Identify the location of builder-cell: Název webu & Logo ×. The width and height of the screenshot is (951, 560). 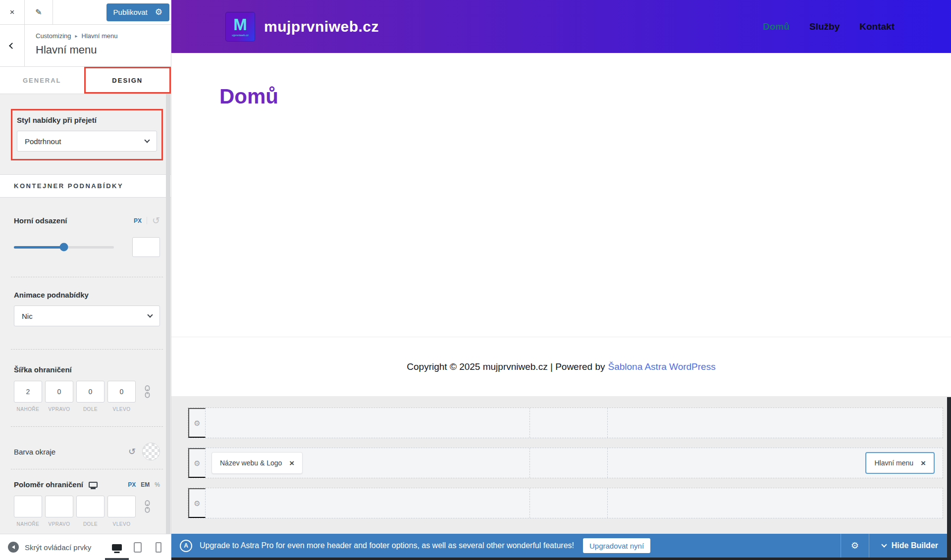
(368, 463).